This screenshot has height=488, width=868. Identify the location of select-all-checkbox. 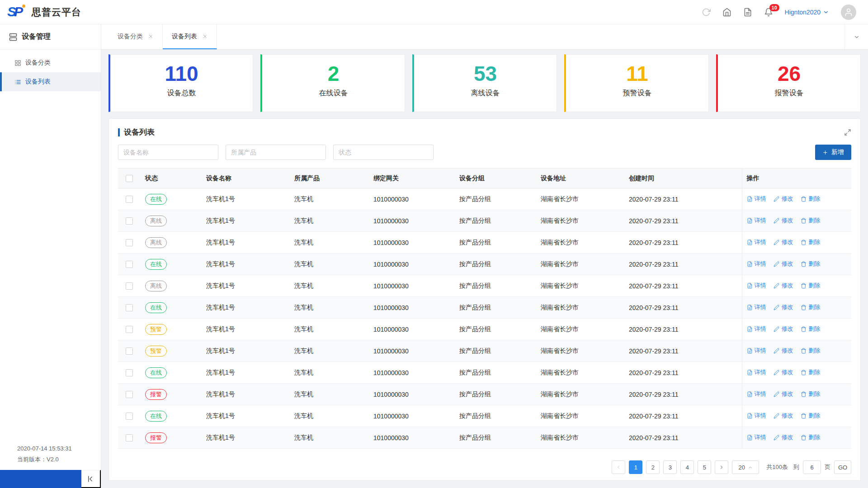
(129, 178).